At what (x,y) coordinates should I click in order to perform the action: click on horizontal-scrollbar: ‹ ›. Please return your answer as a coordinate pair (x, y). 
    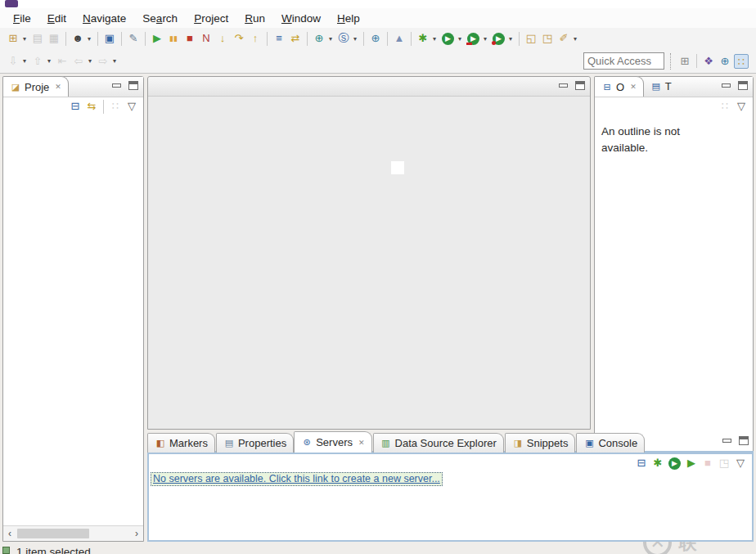
    Looking at the image, I should click on (74, 534).